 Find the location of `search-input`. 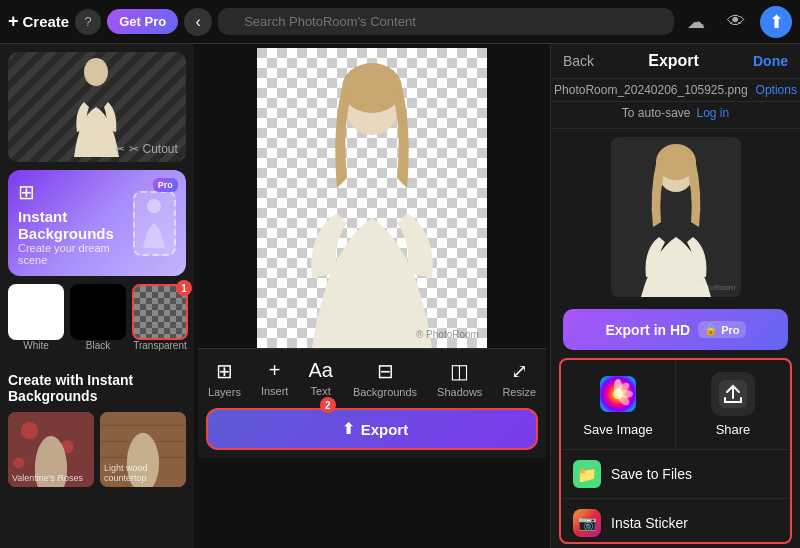

search-input is located at coordinates (446, 22).